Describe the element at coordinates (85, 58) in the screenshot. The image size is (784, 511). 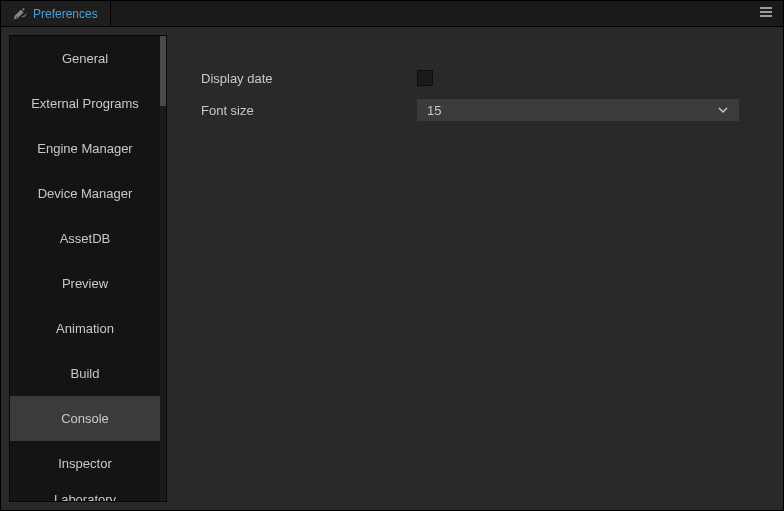
I see `sidebar-item-label: General` at that location.